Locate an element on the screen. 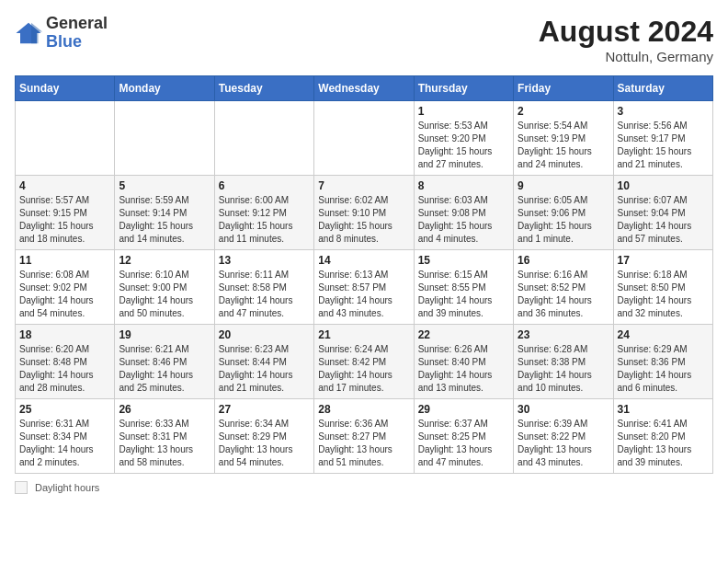 This screenshot has height=563, width=728. day-info: Sunrise: 6:20 AM Sunset: 8:48 PM Dayligh… is located at coordinates (64, 369).